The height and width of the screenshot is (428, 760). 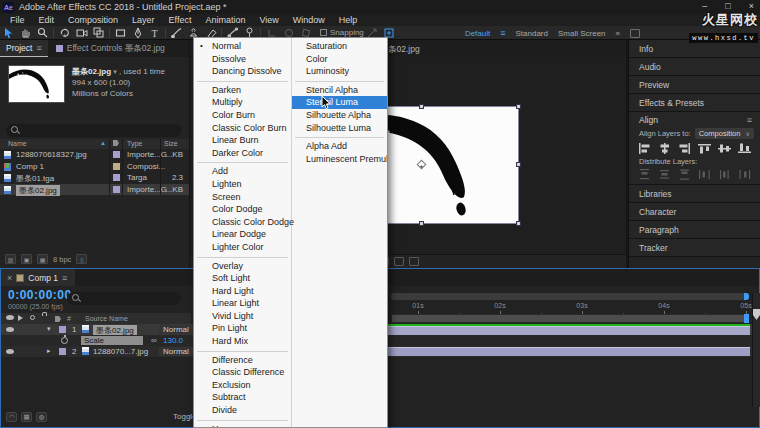 What do you see at coordinates (242, 154) in the screenshot?
I see `blend-mode-darker-color: Darker Color` at bounding box center [242, 154].